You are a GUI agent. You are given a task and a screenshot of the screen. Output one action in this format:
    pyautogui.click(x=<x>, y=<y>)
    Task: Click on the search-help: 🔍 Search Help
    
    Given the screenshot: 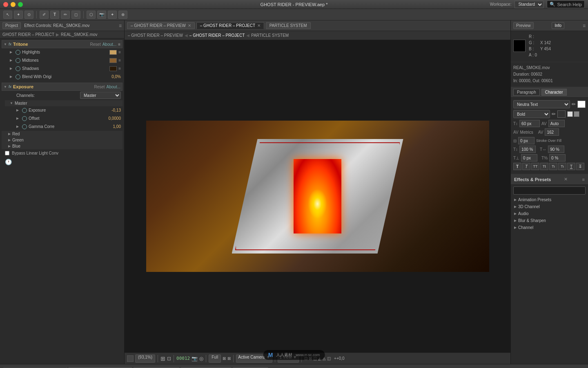 What is the action you would take?
    pyautogui.click(x=566, y=4)
    